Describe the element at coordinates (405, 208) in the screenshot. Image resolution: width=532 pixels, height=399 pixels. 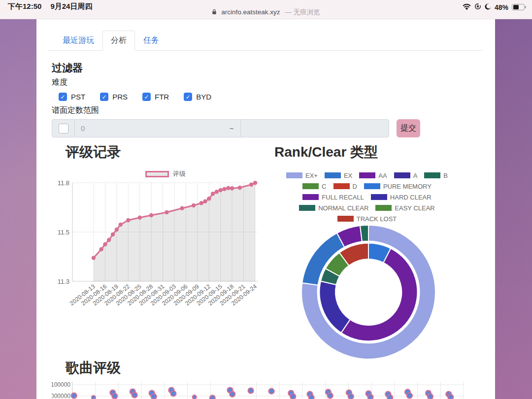
I see `legend-item-easy-clear: EASY CLEAR` at that location.